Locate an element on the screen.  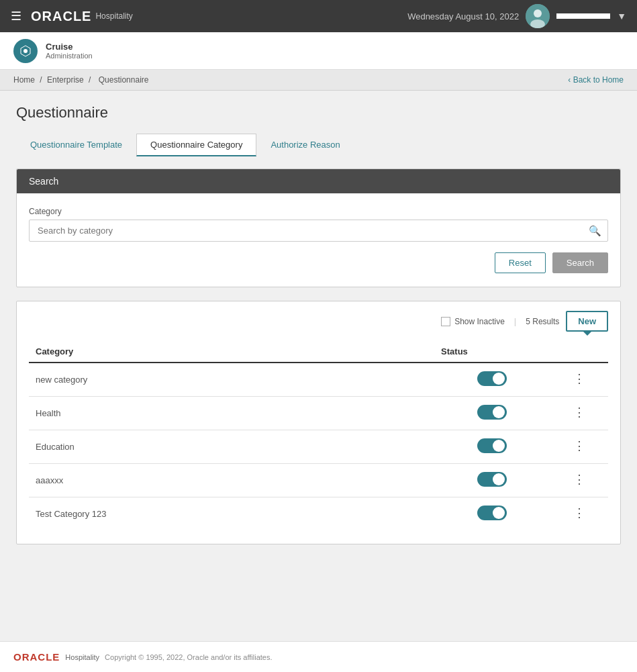
footer-copyright: Copyright © 1995, 2022, Oracle and/or it… is located at coordinates (188, 657).